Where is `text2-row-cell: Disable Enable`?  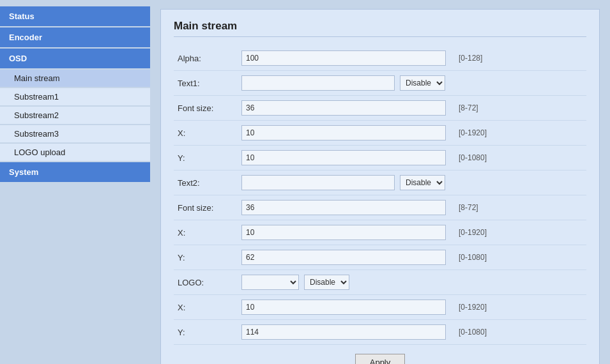 text2-row-cell: Disable Enable is located at coordinates (346, 183).